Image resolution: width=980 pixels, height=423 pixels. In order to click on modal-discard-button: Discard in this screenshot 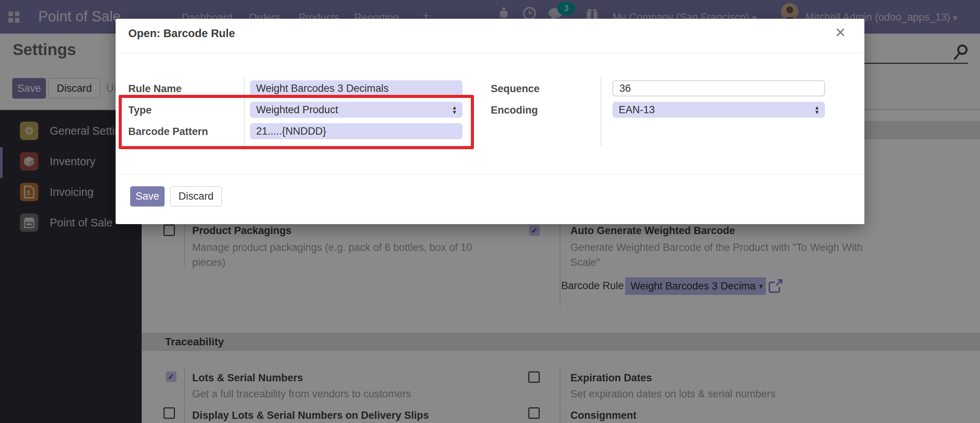, I will do `click(196, 197)`.